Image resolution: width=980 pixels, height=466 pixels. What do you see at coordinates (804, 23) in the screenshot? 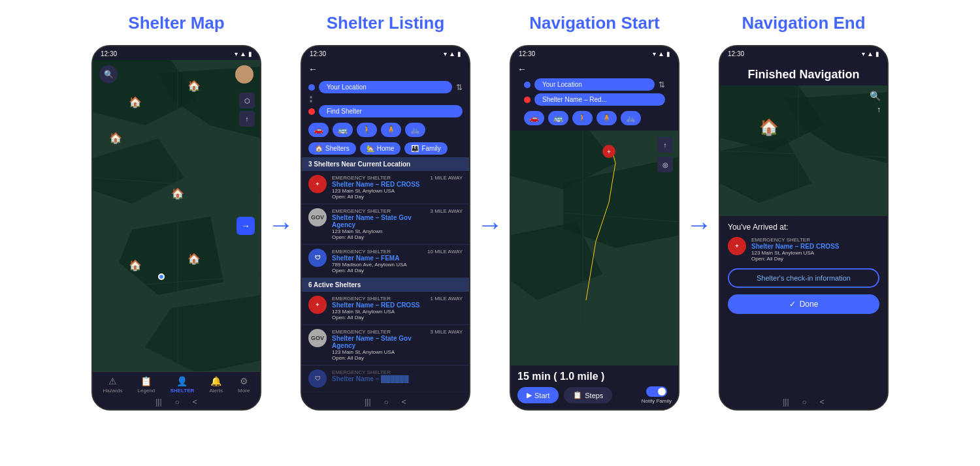
I see `screen-title-4: Navigation End` at bounding box center [804, 23].